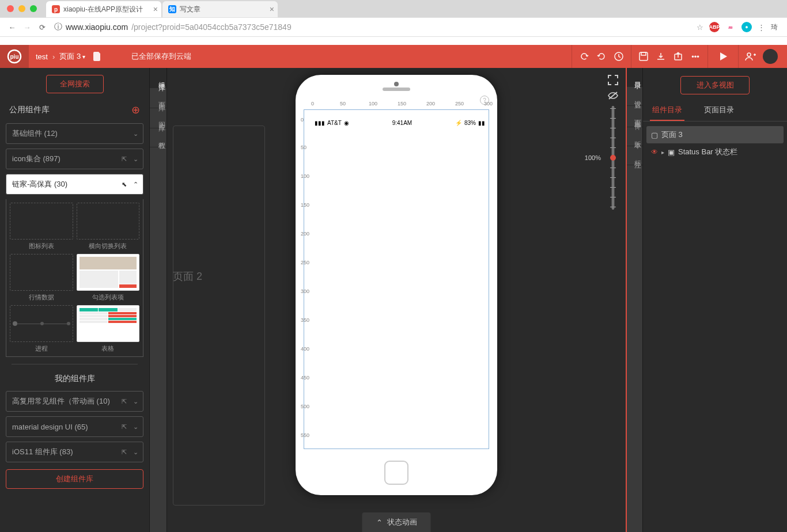 The height and width of the screenshot is (532, 787). Describe the element at coordinates (635, 155) in the screenshot. I see `tab-annotation: 标注` at that location.